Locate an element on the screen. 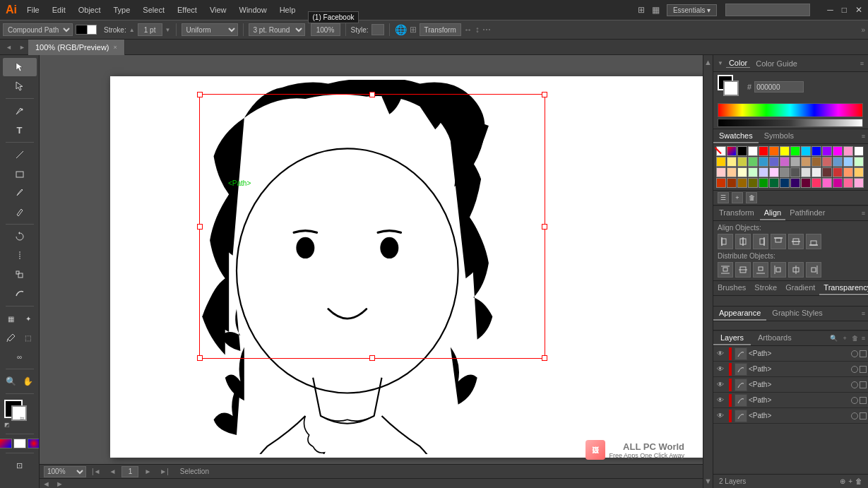  layers-panel-menu: ≡ is located at coordinates (863, 338).